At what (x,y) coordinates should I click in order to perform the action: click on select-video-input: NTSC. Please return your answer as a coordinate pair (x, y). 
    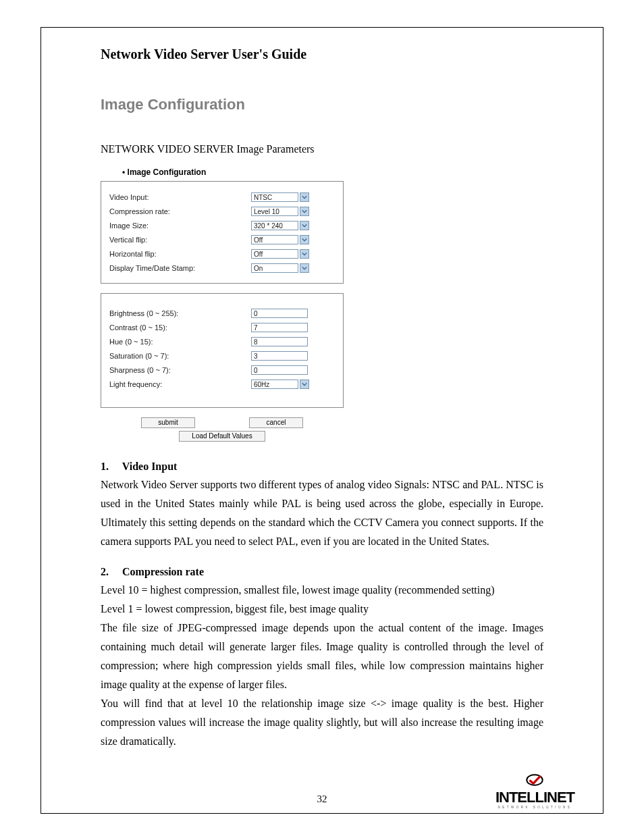
    Looking at the image, I should click on (280, 197).